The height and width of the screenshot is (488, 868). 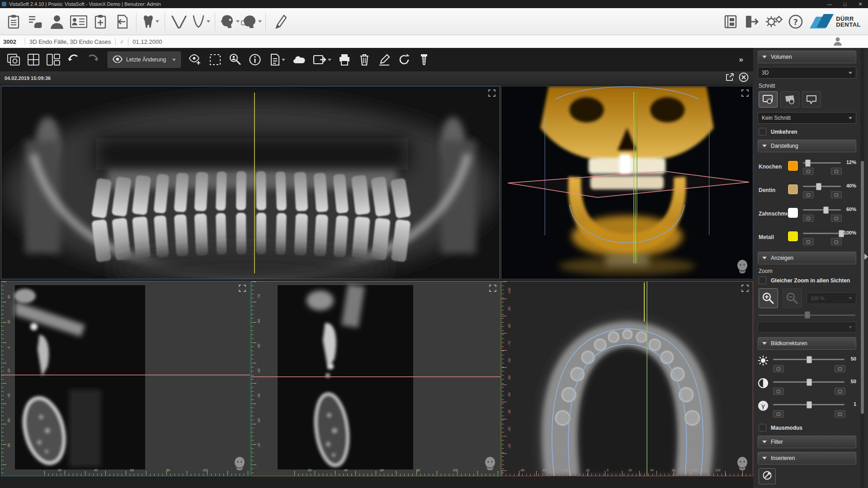 What do you see at coordinates (376, 379) in the screenshot?
I see `sagittal-view-panel-2: -70-60-50-40-30-20-10 20406080100` at bounding box center [376, 379].